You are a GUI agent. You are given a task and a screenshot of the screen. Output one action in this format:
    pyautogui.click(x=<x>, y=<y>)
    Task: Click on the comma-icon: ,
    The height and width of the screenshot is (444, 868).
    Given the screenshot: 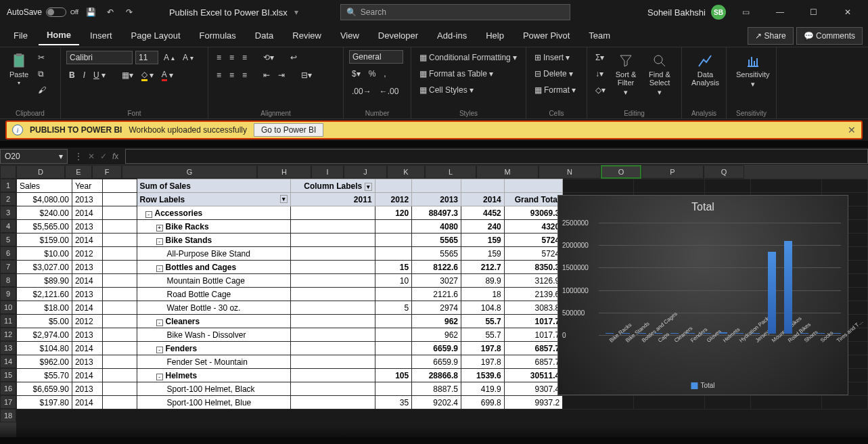 What is the action you would take?
    pyautogui.click(x=384, y=74)
    